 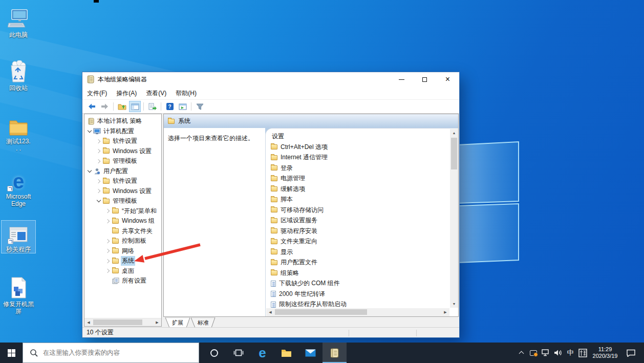 I want to click on search-input, so click(x=110, y=353).